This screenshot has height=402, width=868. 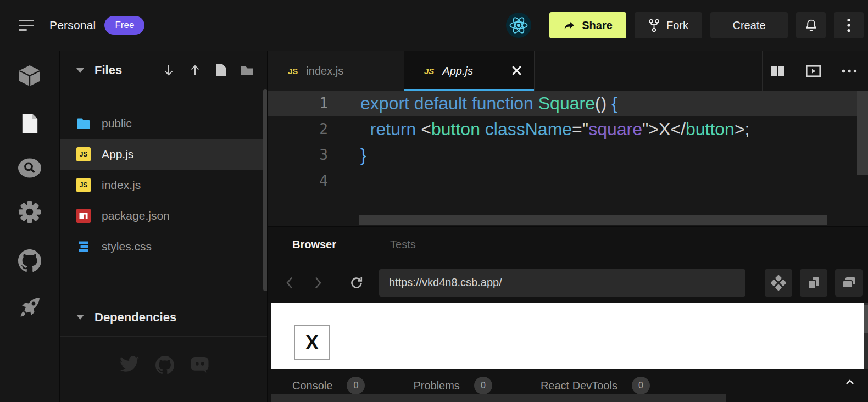 What do you see at coordinates (364, 155) in the screenshot?
I see `code-token: }` at bounding box center [364, 155].